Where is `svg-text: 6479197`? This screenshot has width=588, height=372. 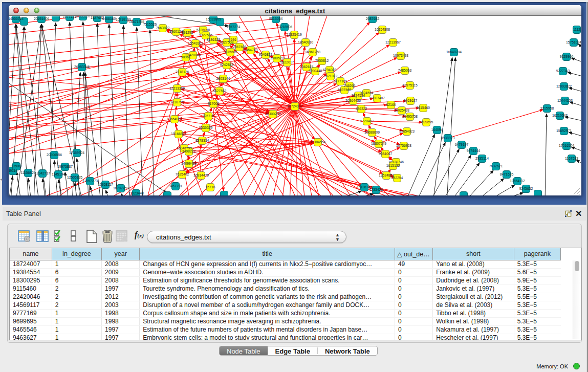
svg-text: 6479197 is located at coordinates (462, 144).